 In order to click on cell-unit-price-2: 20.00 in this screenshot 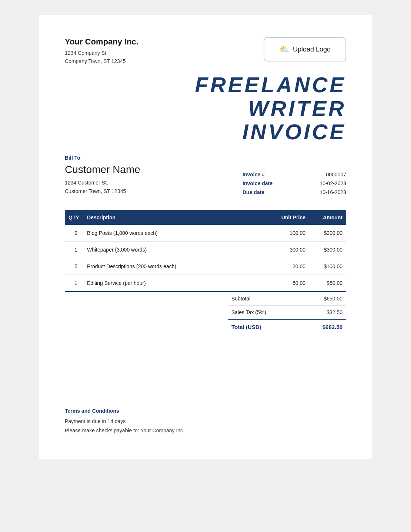, I will do `click(287, 266)`.